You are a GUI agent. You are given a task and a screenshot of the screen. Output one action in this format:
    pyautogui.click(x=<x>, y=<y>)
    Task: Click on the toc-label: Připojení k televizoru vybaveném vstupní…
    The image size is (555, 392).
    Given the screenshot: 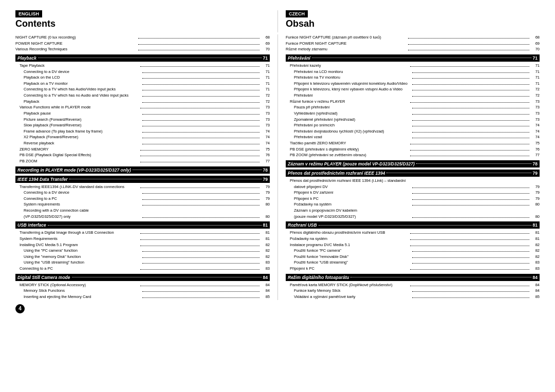 What is the action you would take?
    pyautogui.click(x=353, y=84)
    